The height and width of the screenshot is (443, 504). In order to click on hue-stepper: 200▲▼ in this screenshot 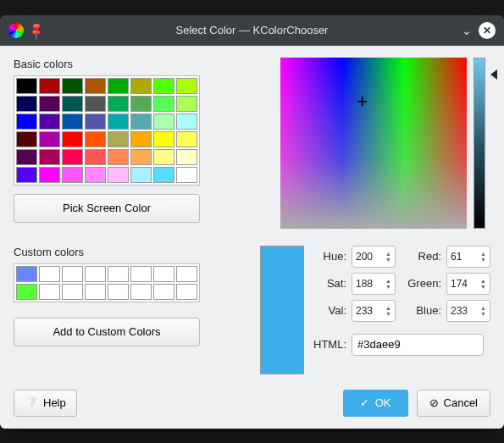, I will do `click(374, 257)`.